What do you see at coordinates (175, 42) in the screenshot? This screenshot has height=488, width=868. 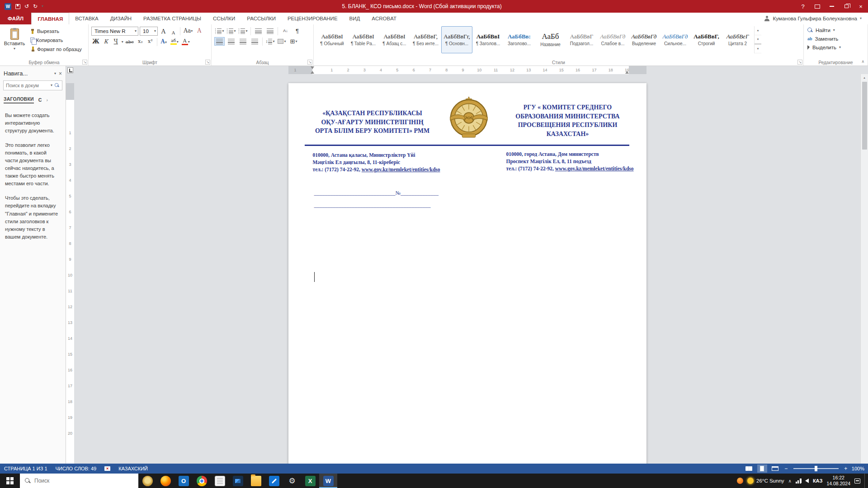 I see `highlight-button: аб▾` at bounding box center [175, 42].